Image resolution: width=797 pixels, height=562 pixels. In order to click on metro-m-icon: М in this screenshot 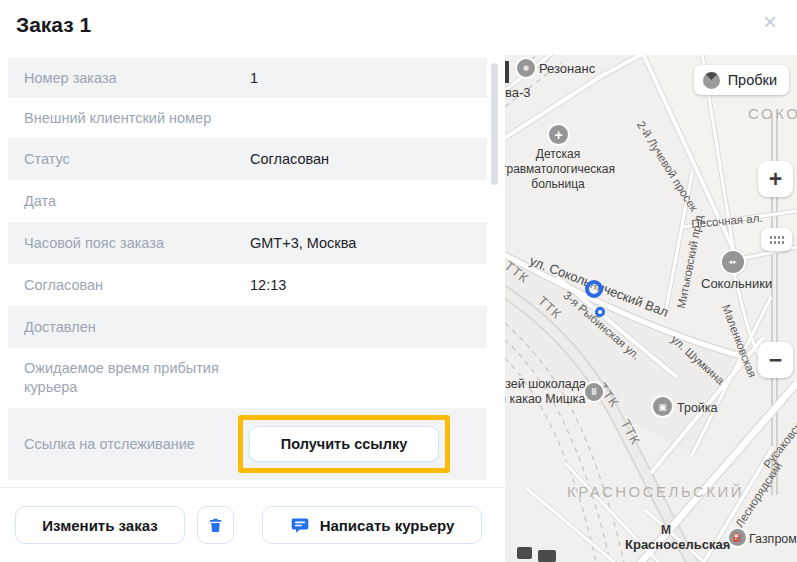, I will do `click(666, 530)`.